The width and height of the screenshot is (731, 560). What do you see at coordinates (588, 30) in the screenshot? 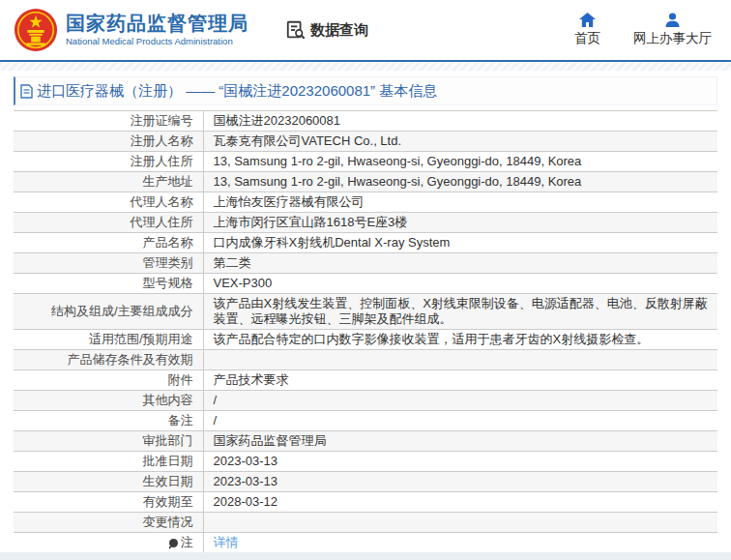
I see `nav-item-home: 首页` at bounding box center [588, 30].